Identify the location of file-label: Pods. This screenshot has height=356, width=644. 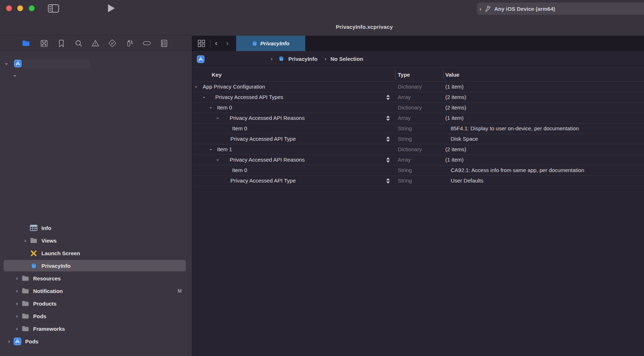
(40, 316).